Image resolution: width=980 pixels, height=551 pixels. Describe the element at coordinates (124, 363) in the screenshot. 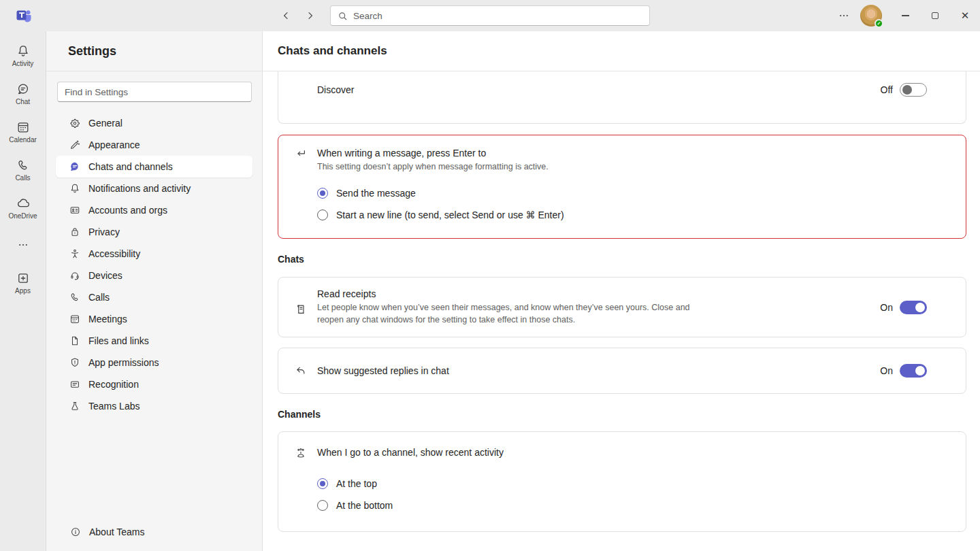

I see `sidebar-item-label: App permissions` at that location.